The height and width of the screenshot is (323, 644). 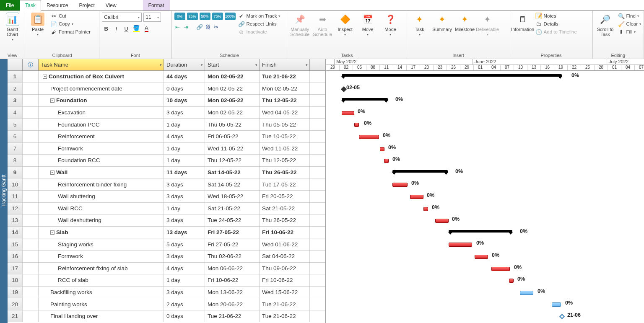 I want to click on cell-finish: Wed 15-06-22, so click(x=285, y=292).